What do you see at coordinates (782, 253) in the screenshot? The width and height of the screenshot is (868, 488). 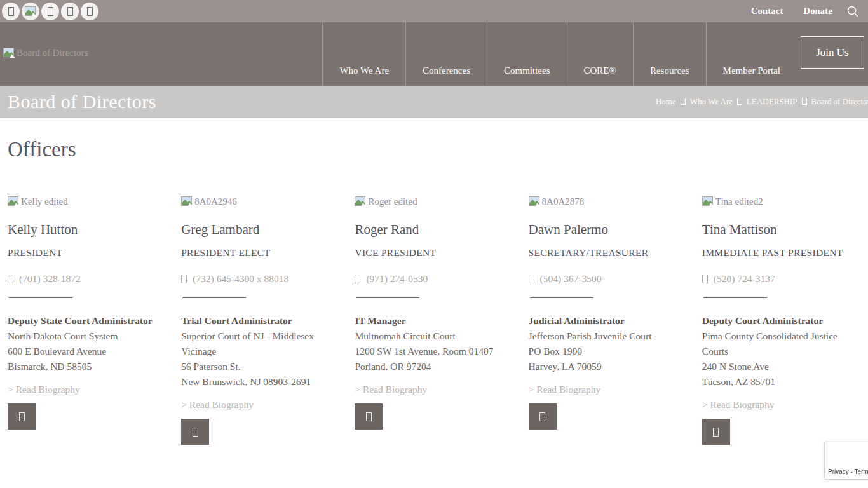 I see `officer-role: IMMEDIATE PAST PRESIDENT` at bounding box center [782, 253].